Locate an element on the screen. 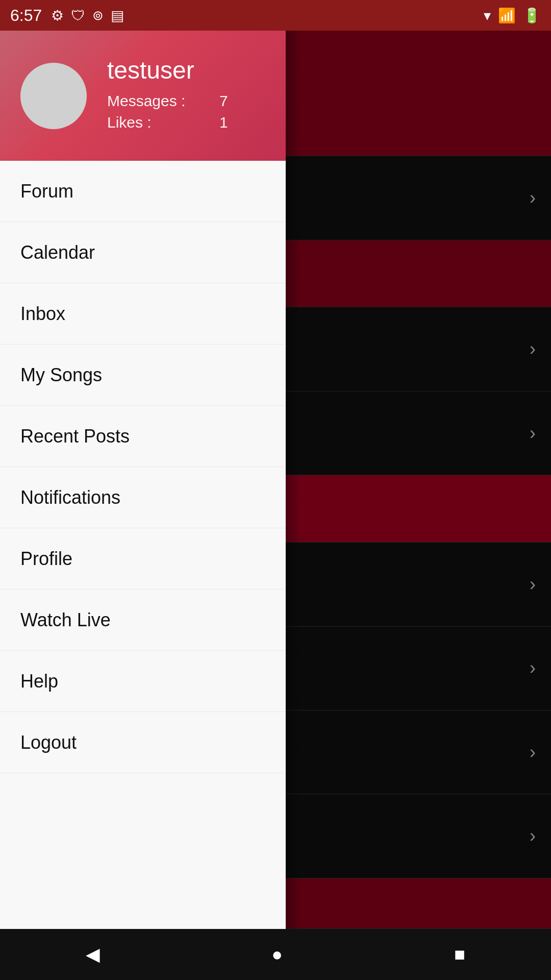  menu-label-notifications: Notifications is located at coordinates (70, 498).